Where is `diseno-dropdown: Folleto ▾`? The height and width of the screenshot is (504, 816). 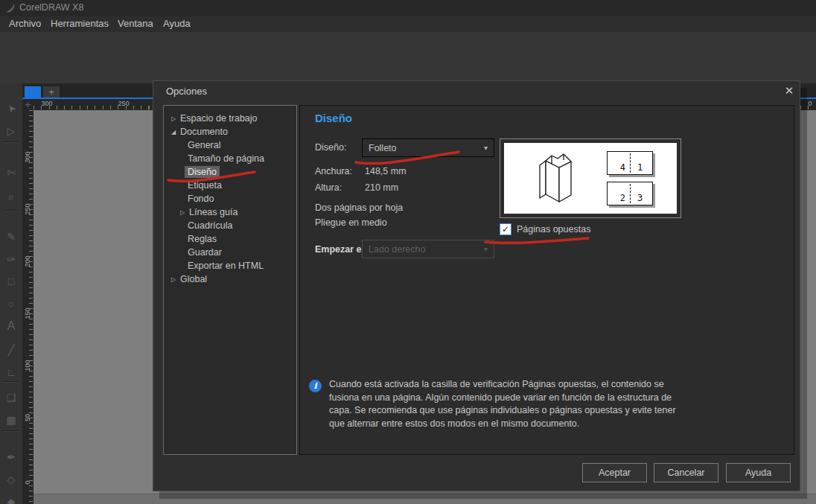 diseno-dropdown: Folleto ▾ is located at coordinates (428, 147).